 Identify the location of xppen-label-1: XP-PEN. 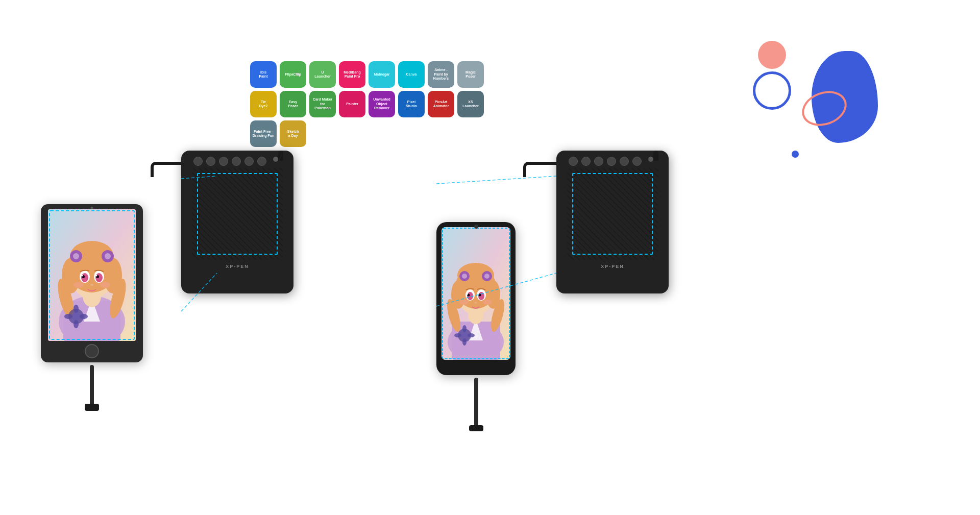
(237, 266).